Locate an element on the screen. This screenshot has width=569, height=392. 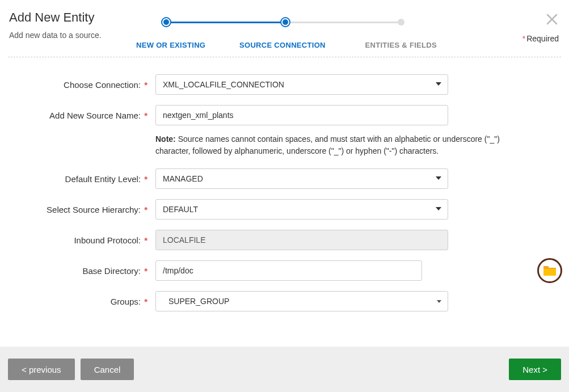
stepper-label-3: ENTITIES & FIELDS is located at coordinates (401, 45).